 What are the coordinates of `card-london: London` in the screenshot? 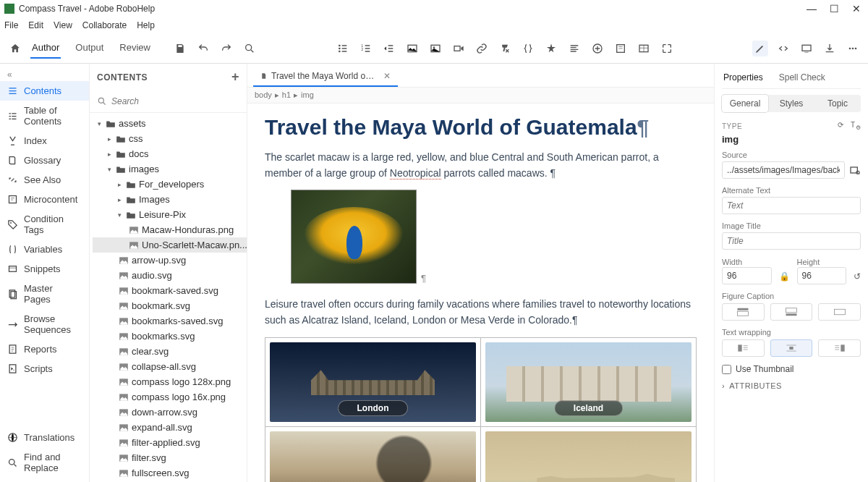 It's located at (373, 382).